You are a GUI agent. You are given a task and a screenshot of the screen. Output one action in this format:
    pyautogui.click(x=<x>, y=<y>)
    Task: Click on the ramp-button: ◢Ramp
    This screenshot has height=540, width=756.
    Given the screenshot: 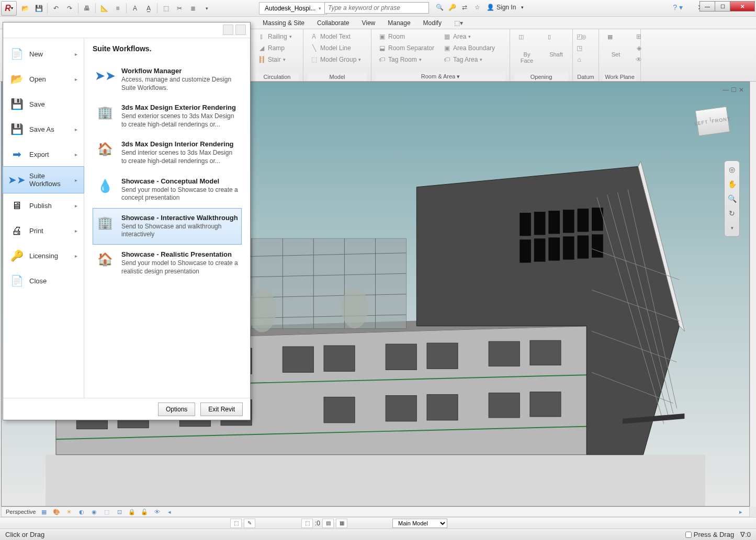 What is the action you would take?
    pyautogui.click(x=275, y=48)
    